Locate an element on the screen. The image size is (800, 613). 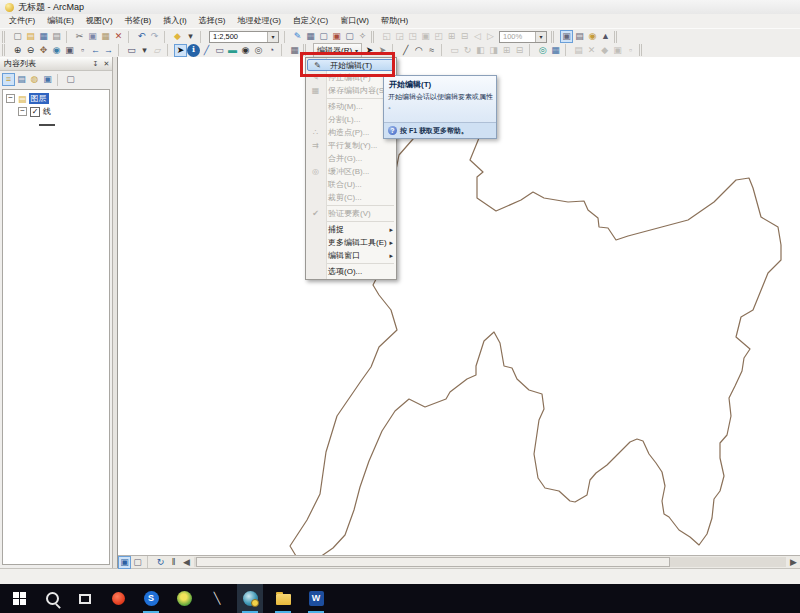
menubar-item: 帮助(H) is located at coordinates (394, 21).